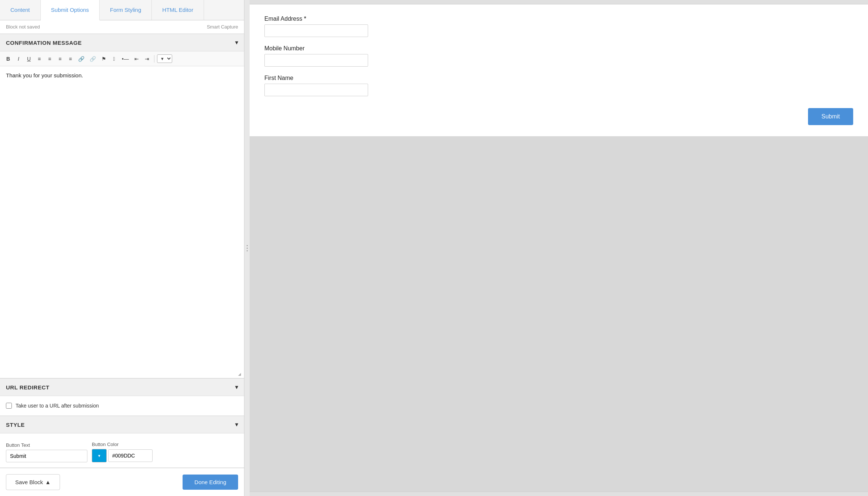 Image resolution: width=868 pixels, height=496 pixels. Describe the element at coordinates (210, 482) in the screenshot. I see `done-editing-button: Done Editing` at that location.